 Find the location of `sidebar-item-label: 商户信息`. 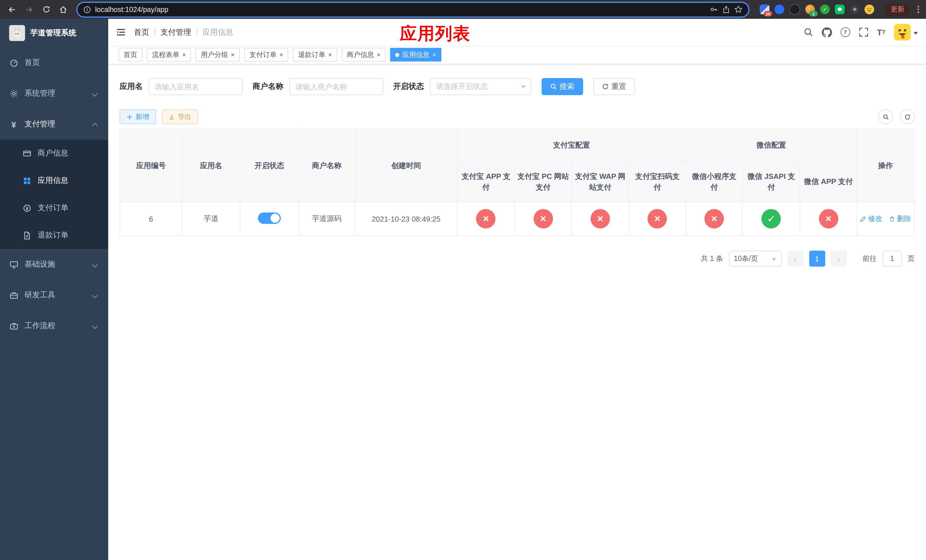

sidebar-item-label: 商户信息 is located at coordinates (53, 153).